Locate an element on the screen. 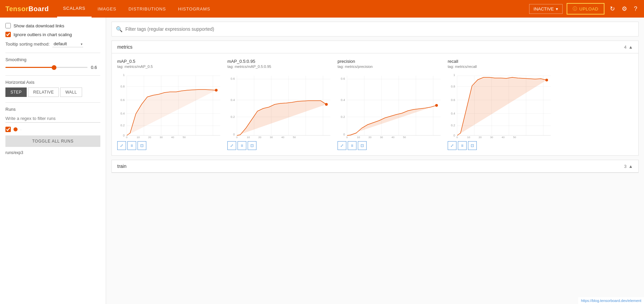  logo-board: Board is located at coordinates (39, 9).